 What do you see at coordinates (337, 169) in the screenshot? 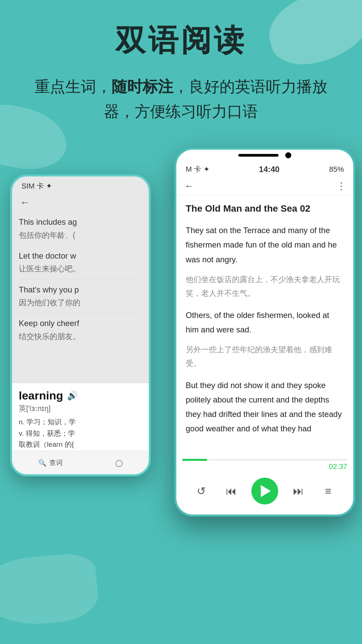
I see `front-status-battery: 85%` at bounding box center [337, 169].